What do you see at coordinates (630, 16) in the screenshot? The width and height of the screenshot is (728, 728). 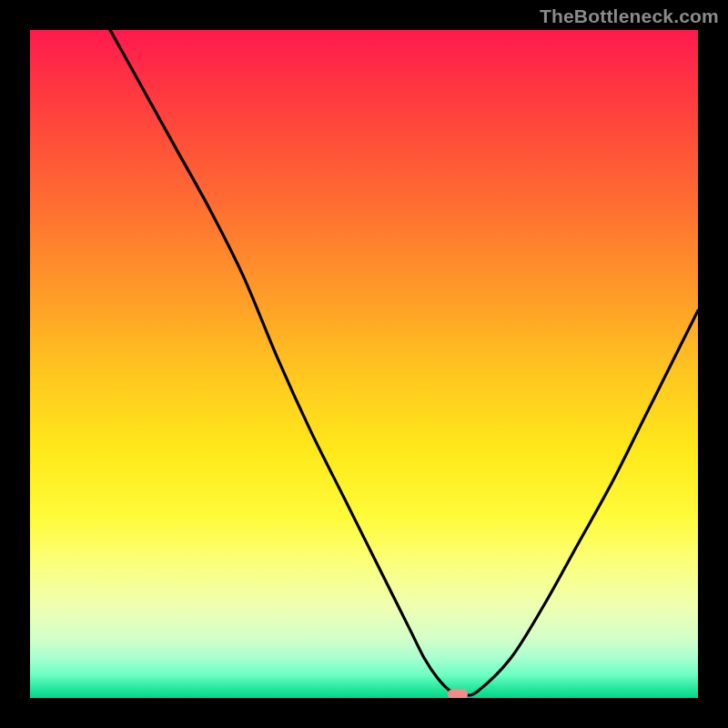 I see `watermark-text: TheBottleneck.com` at bounding box center [630, 16].